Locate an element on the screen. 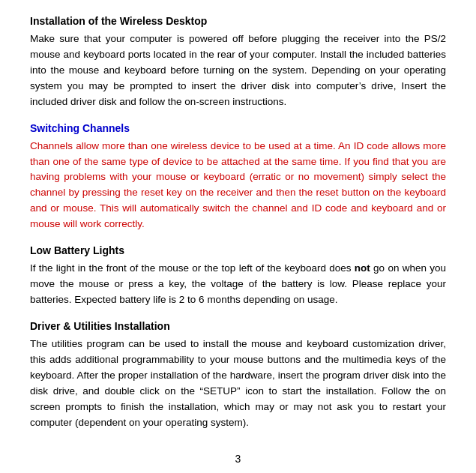 This screenshot has width=476, height=473. low-battery-not: not is located at coordinates (363, 268).